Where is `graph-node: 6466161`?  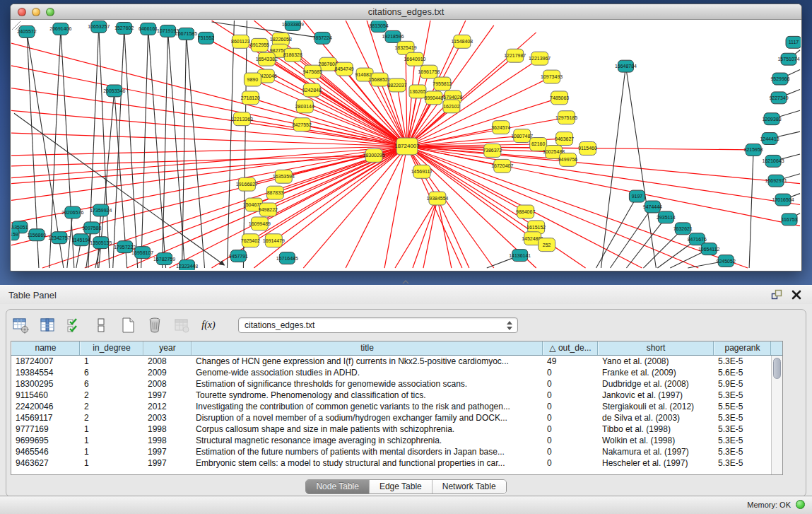 graph-node: 6466161 is located at coordinates (148, 28).